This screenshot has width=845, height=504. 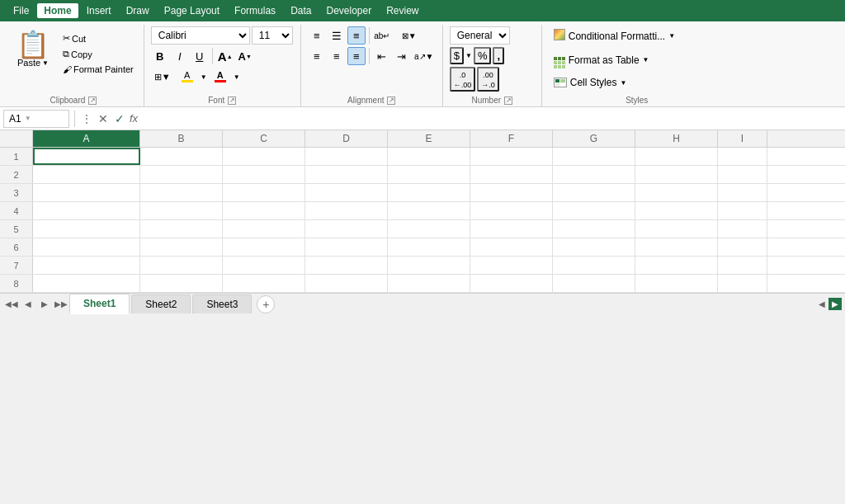 I want to click on cell-a4, so click(x=87, y=211).